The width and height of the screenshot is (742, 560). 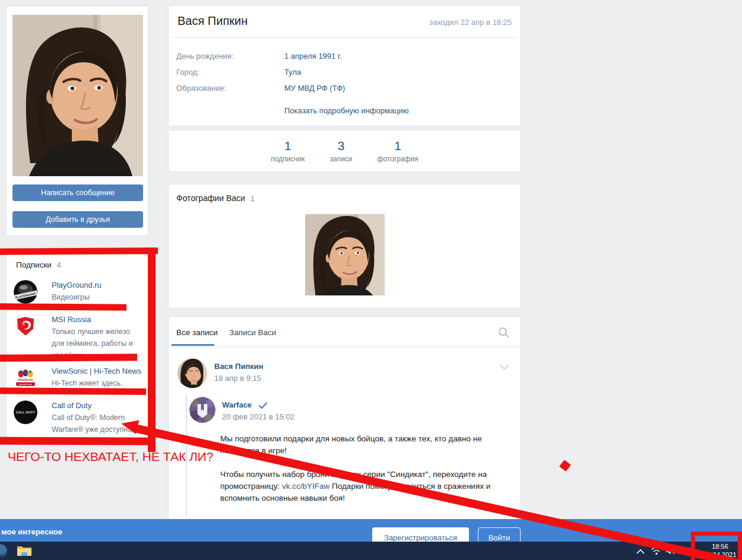 I want to click on repost-text: Мы подготовили подарки для новых бойцов,…, so click(x=366, y=469).